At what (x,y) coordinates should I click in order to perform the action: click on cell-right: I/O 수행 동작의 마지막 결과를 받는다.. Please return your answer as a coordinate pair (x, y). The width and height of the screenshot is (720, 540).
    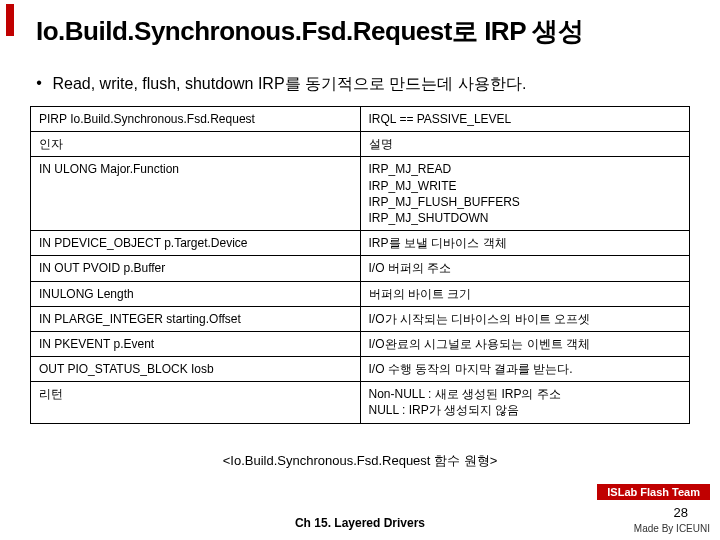
    Looking at the image, I should click on (525, 370).